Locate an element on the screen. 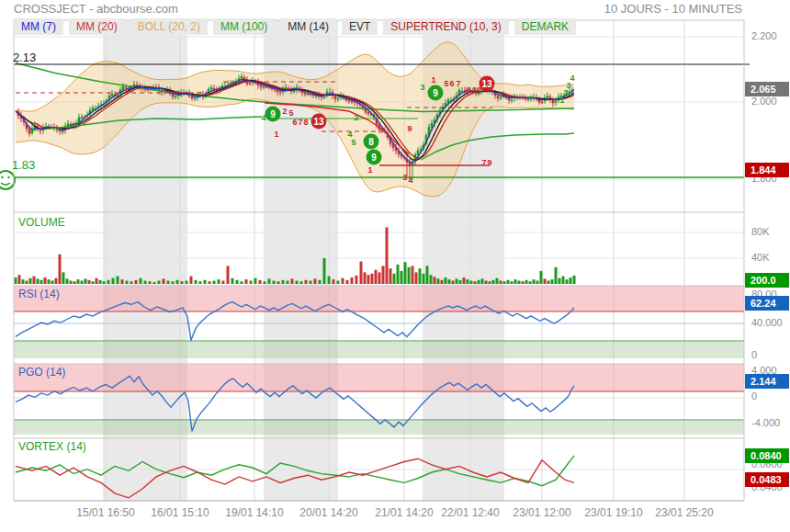 This screenshot has height=532, width=790. right-axis: 2.2002.0652.0001.8441.80080K40K200.080.0… is located at coordinates (767, 266).